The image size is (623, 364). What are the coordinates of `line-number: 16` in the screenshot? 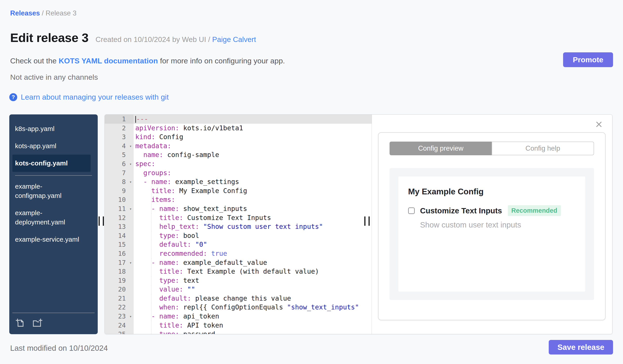 It's located at (119, 254).